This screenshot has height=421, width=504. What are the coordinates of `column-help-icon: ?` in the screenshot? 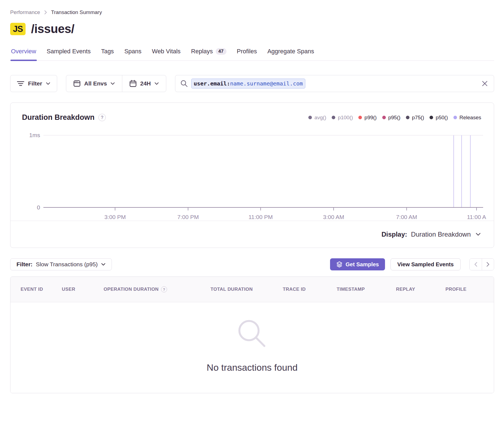 It's located at (164, 289).